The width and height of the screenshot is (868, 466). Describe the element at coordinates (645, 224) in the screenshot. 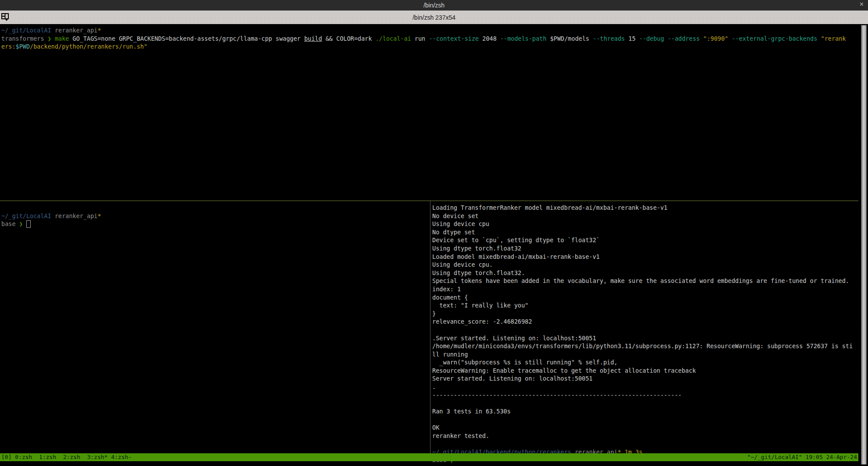

I see `terminal-line: Using device cpu` at that location.